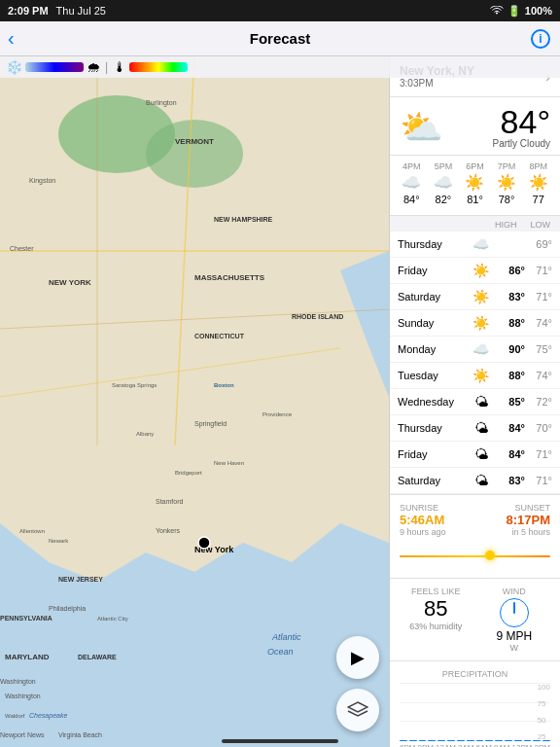 The image size is (560, 747). Describe the element at coordinates (120, 67) in the screenshot. I see `temp-icon: 🌡` at that location.